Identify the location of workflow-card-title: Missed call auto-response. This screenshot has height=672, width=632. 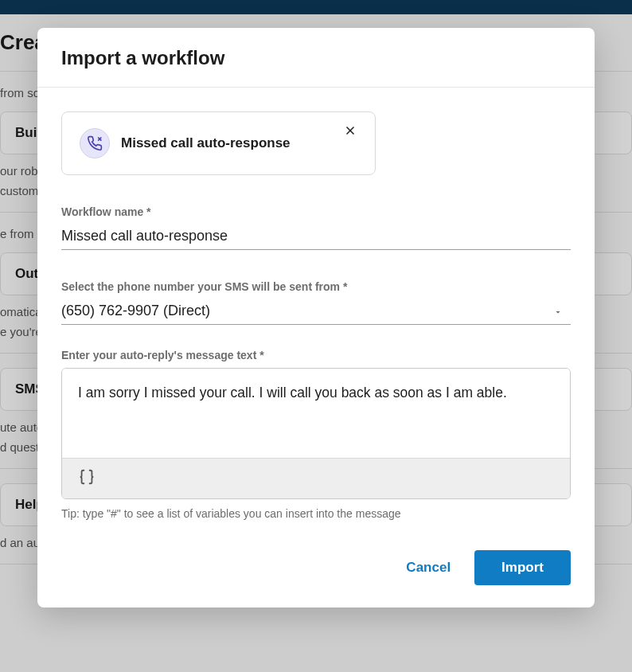
(205, 143).